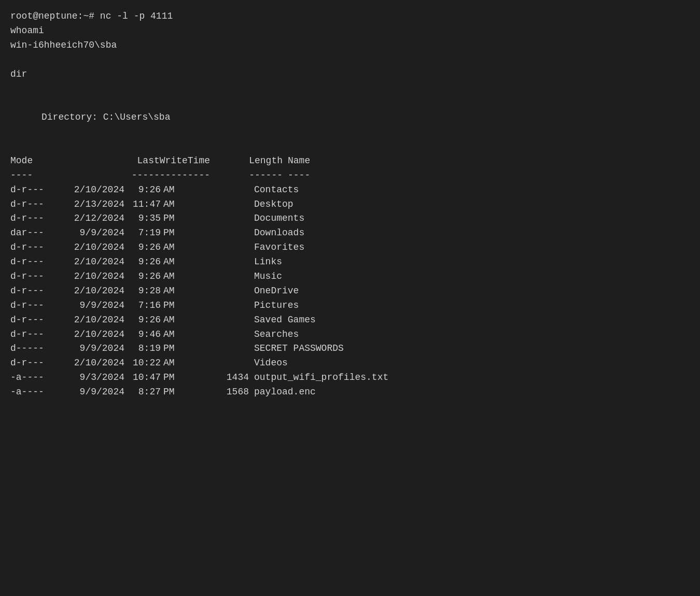 This screenshot has height=596, width=700. What do you see at coordinates (350, 31) in the screenshot?
I see `whoami-cmd: whoami` at bounding box center [350, 31].